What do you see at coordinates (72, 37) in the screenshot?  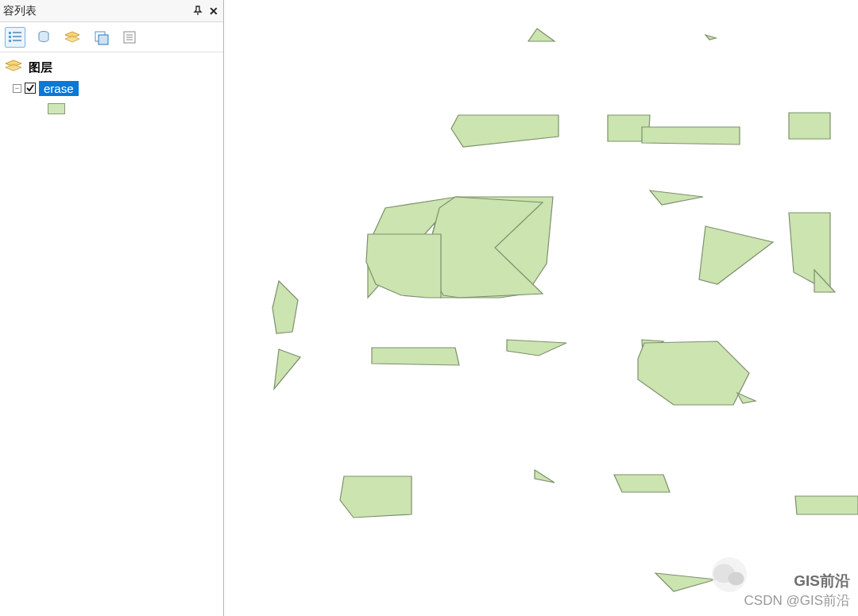 I see `layers-stack-icon` at bounding box center [72, 37].